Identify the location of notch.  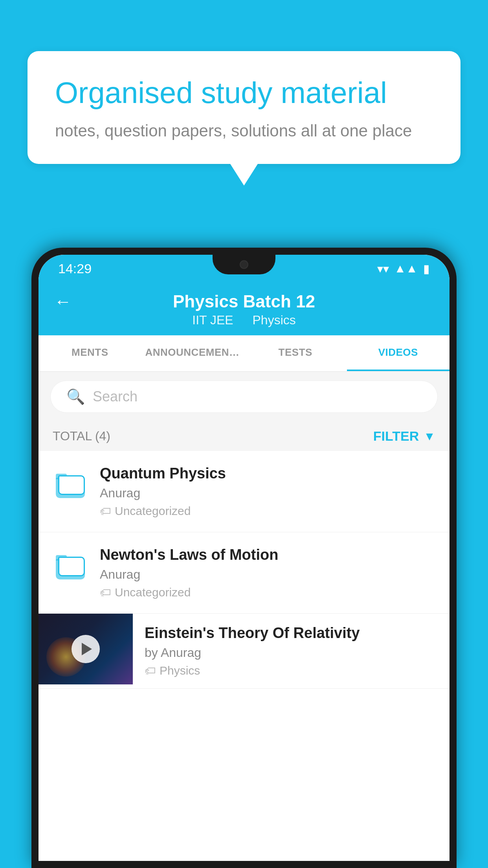
(244, 265).